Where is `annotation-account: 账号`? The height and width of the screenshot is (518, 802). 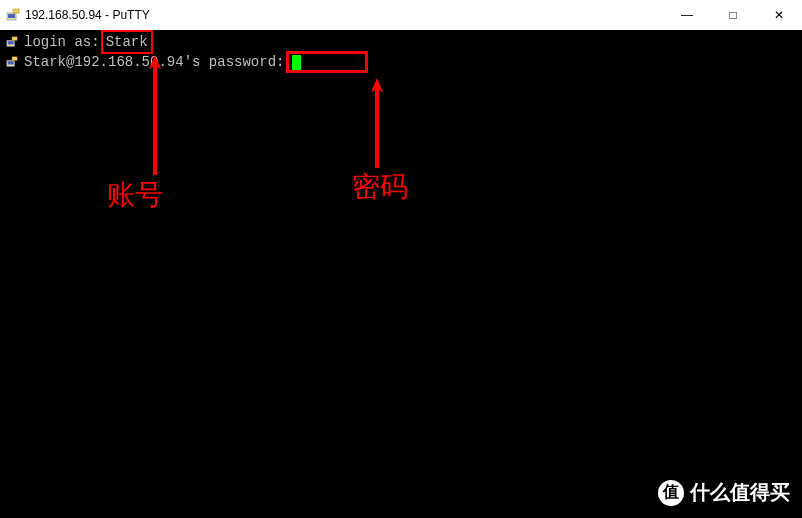
annotation-account: 账号 is located at coordinates (135, 195).